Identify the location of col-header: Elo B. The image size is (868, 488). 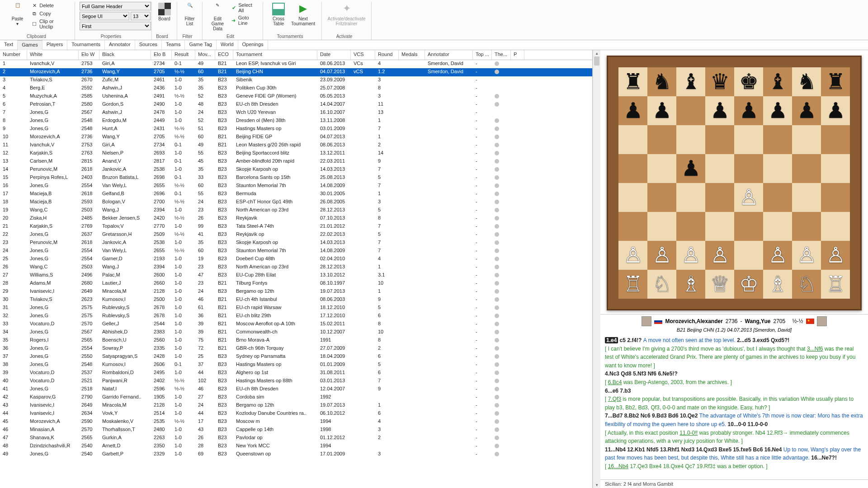
(161, 55).